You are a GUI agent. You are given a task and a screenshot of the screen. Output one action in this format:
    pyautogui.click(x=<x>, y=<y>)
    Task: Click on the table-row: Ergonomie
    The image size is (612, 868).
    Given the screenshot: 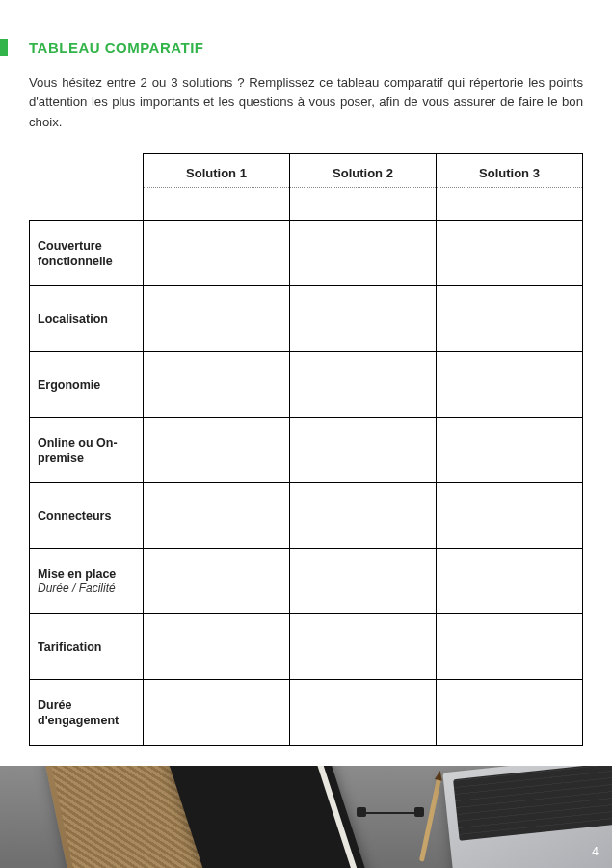 What is the action you would take?
    pyautogui.click(x=306, y=385)
    